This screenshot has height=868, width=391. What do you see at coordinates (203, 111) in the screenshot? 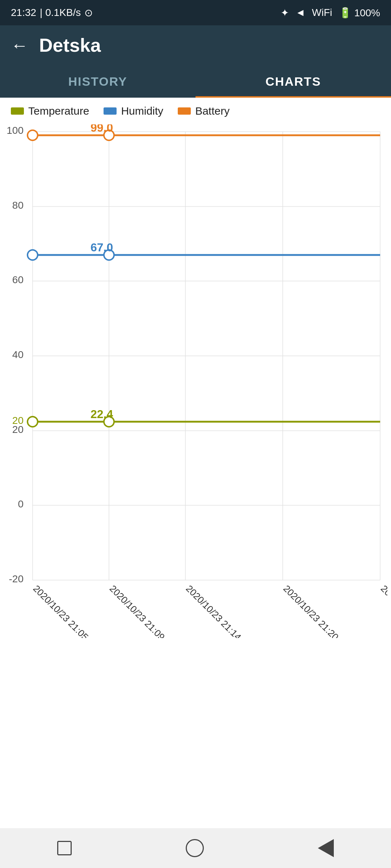
I see `legend-battery: Battery` at bounding box center [203, 111].